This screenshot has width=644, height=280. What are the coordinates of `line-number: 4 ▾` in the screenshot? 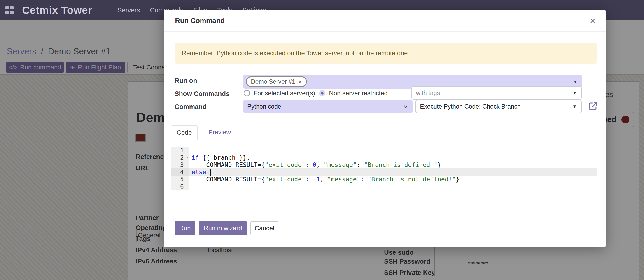 It's located at (180, 172).